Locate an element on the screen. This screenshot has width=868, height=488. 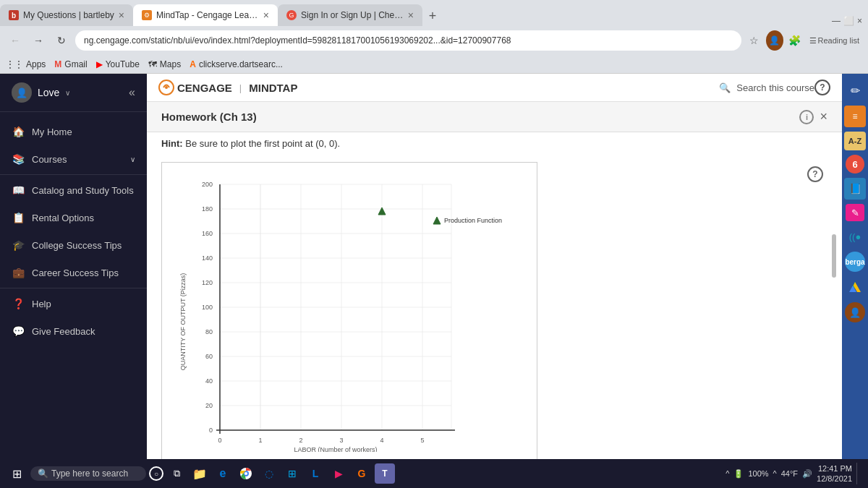
bookmark-apps: ⋮⋮ Apps is located at coordinates (26, 64).